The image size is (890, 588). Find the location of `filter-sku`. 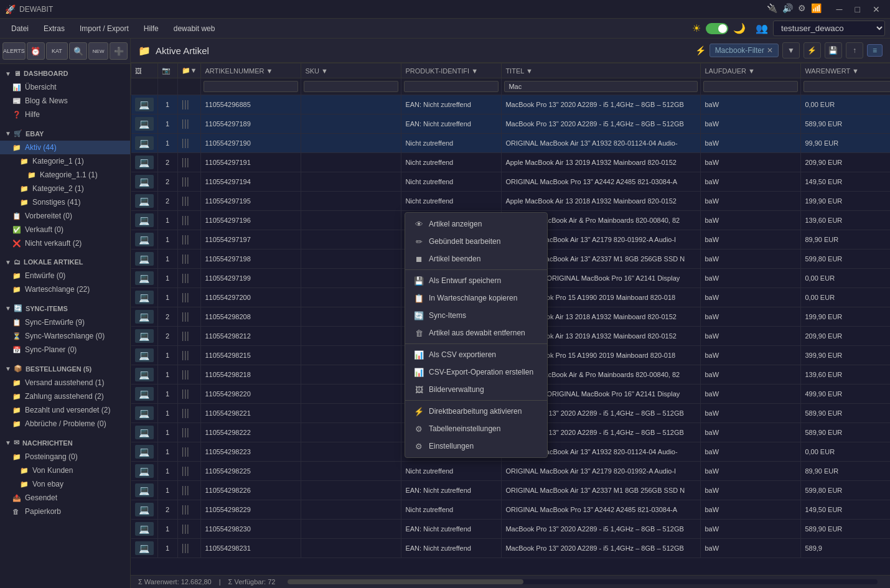

filter-sku is located at coordinates (351, 86).